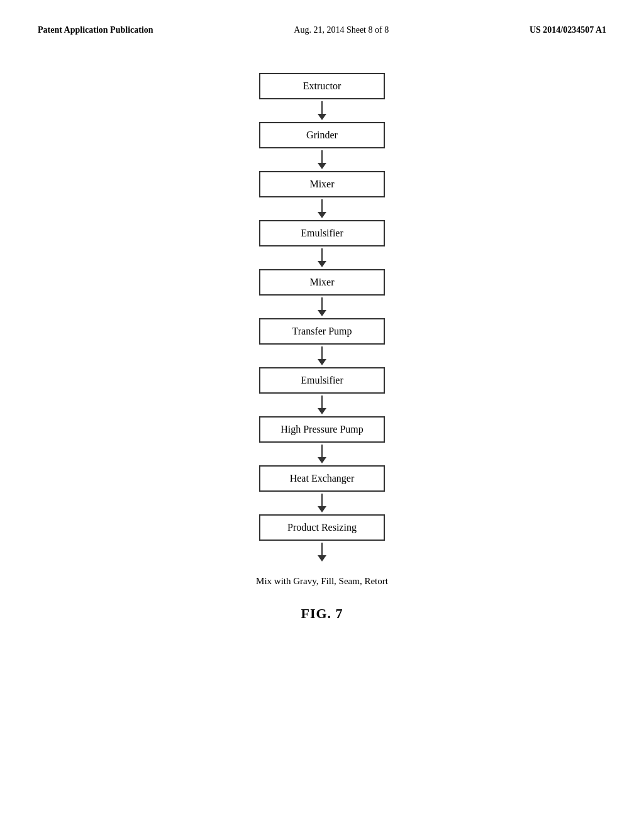 This screenshot has height=830, width=644. What do you see at coordinates (568, 30) in the screenshot?
I see `patent-number-label: US 2014/0234507 A1` at bounding box center [568, 30].